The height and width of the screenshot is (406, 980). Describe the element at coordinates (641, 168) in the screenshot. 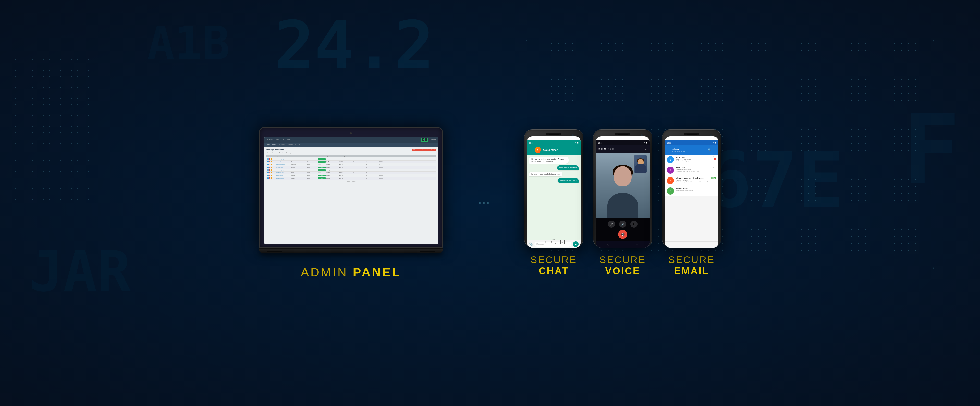

I see `caller-body` at that location.